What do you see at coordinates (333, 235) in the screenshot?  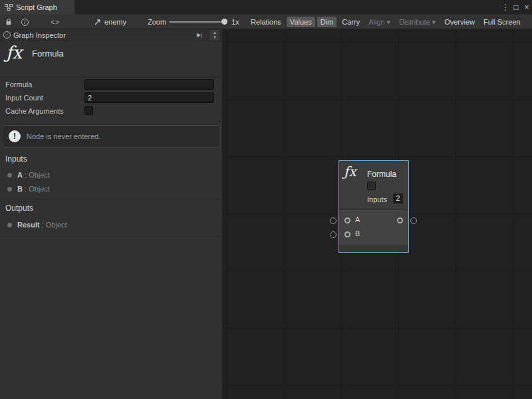 I see `external-port-circle-b` at bounding box center [333, 235].